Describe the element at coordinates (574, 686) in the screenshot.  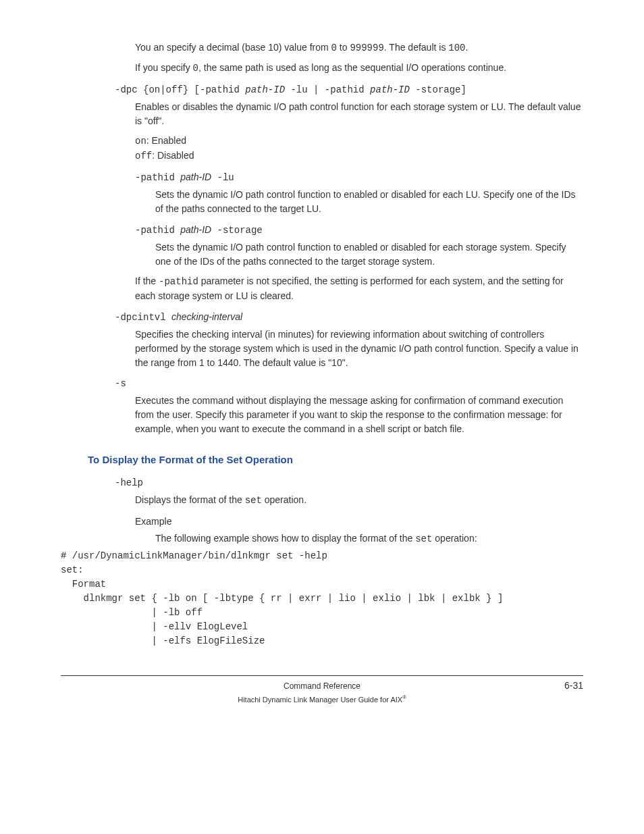
I see `footer-pagenum: 6-31` at that location.